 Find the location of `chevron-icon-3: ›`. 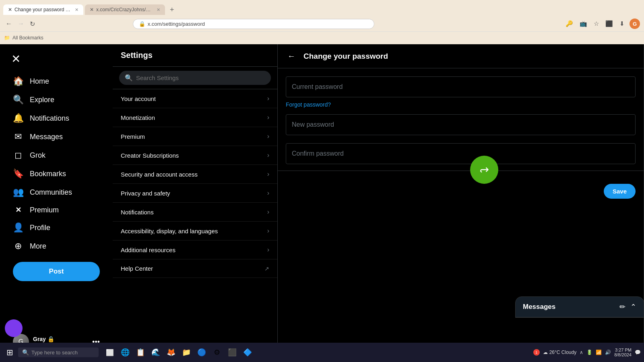

chevron-icon-3: › is located at coordinates (268, 155).